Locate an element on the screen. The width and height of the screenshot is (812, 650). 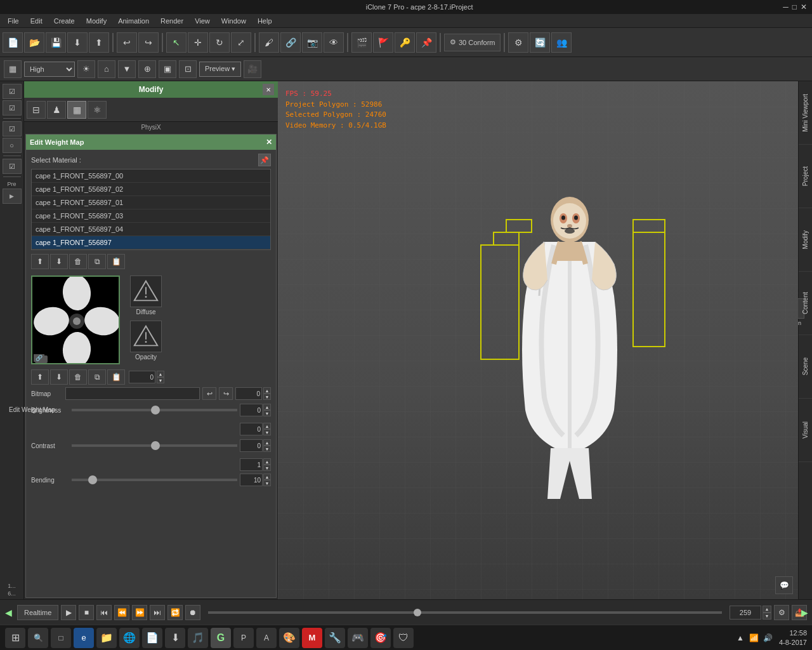
lsb-check4: ☑ is located at coordinates (12, 166).